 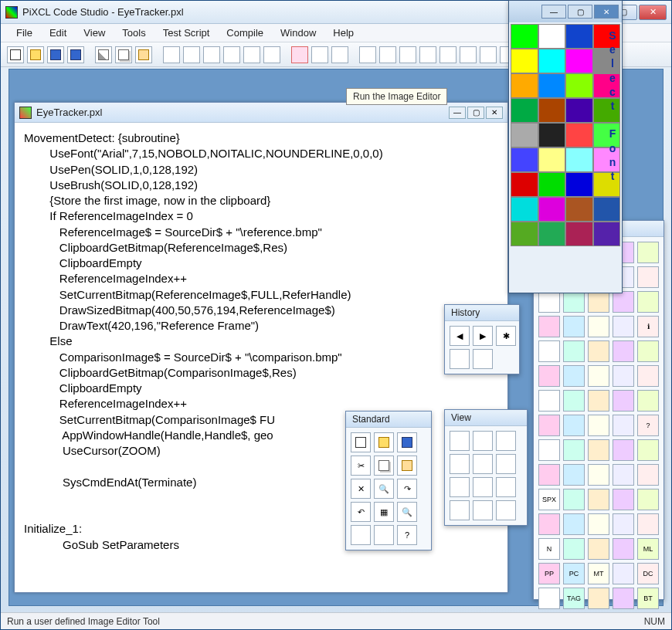 What do you see at coordinates (300, 55) in the screenshot?
I see `tb-image-editor` at bounding box center [300, 55].